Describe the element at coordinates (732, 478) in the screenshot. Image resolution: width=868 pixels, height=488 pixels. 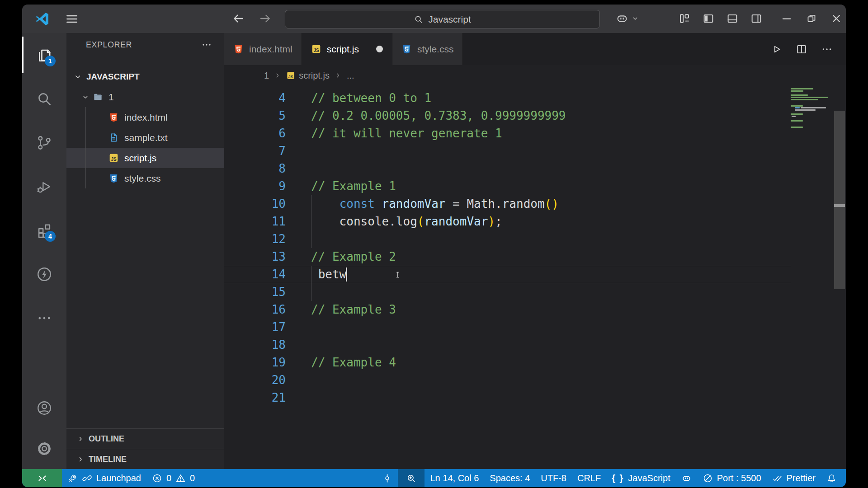
I see `status-port: Port : 5500` at that location.